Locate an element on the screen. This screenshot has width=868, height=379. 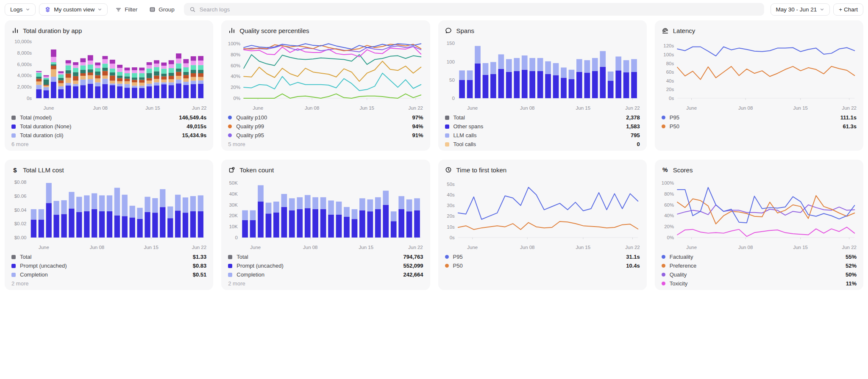
legend-label: Total is located at coordinates (104, 257).